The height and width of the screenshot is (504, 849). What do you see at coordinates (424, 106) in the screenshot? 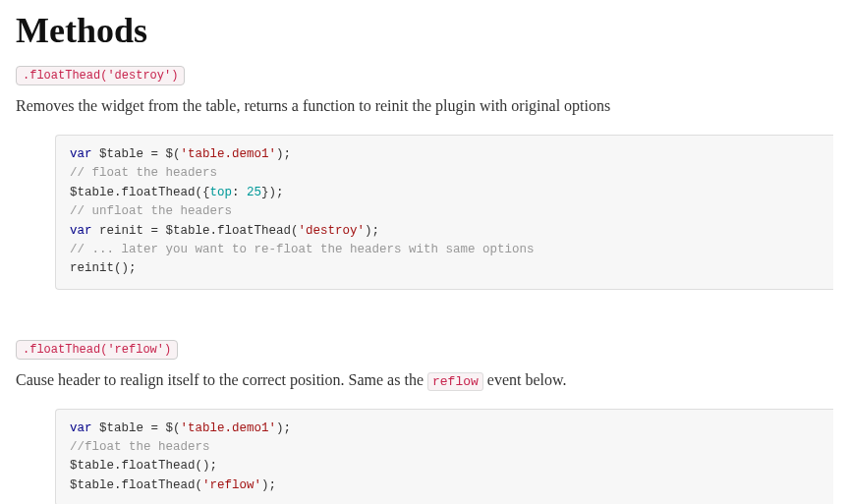
I see `method-desc: Removes the widget from the table, retur…` at bounding box center [424, 106].